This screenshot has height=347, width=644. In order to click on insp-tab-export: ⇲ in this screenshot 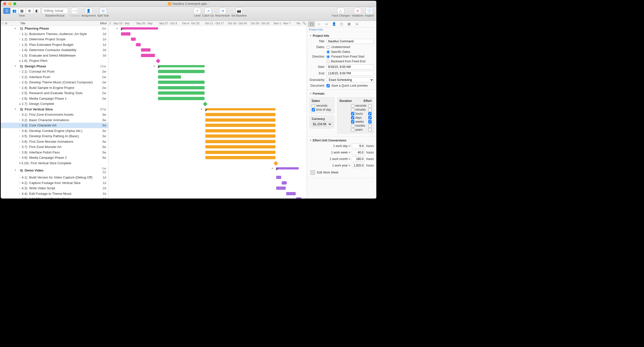, I will do `click(357, 24)`.